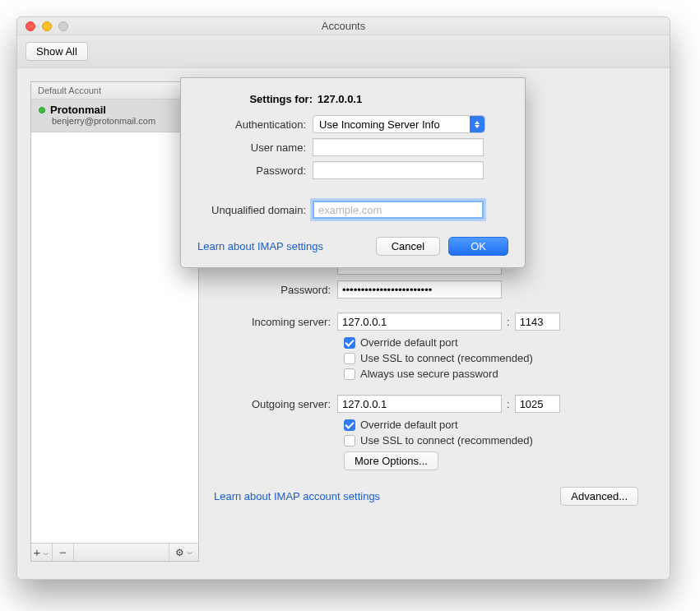  Describe the element at coordinates (276, 405) in the screenshot. I see `outgoing-server-label: Outgoing server:` at that location.